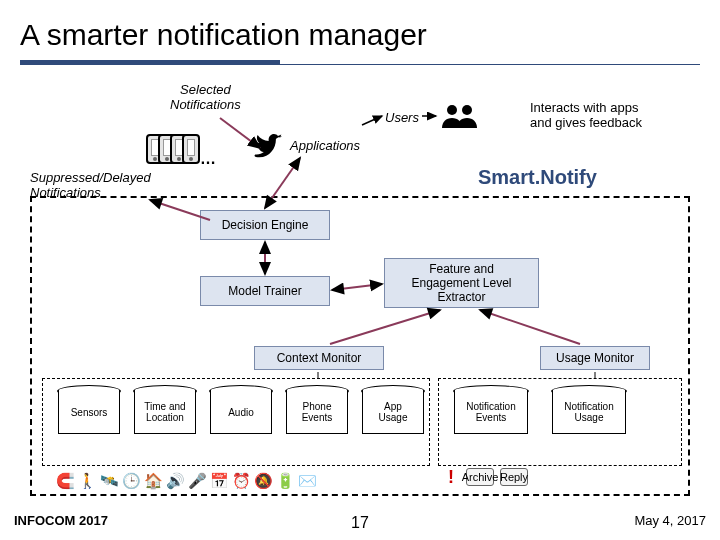 Image resolution: width=720 pixels, height=540 pixels. I want to click on bang-icon: !, so click(451, 477).